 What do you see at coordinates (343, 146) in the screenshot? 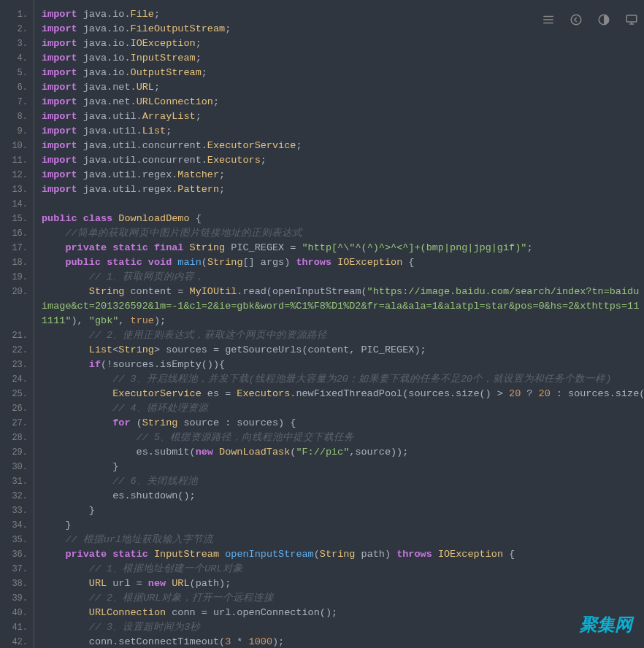
I see `code-line: import java.util.concurrent.ExecutorServ…` at bounding box center [343, 146].